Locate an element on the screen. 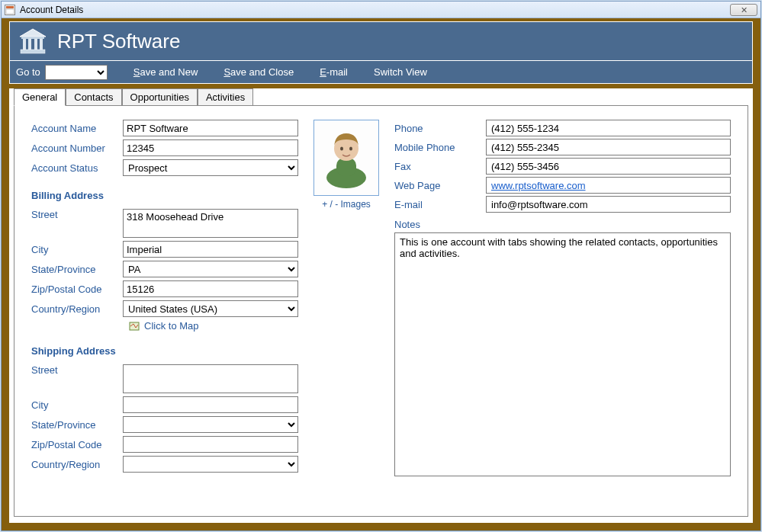 The image size is (762, 532). click-to-map-label: Click to Map is located at coordinates (172, 326).